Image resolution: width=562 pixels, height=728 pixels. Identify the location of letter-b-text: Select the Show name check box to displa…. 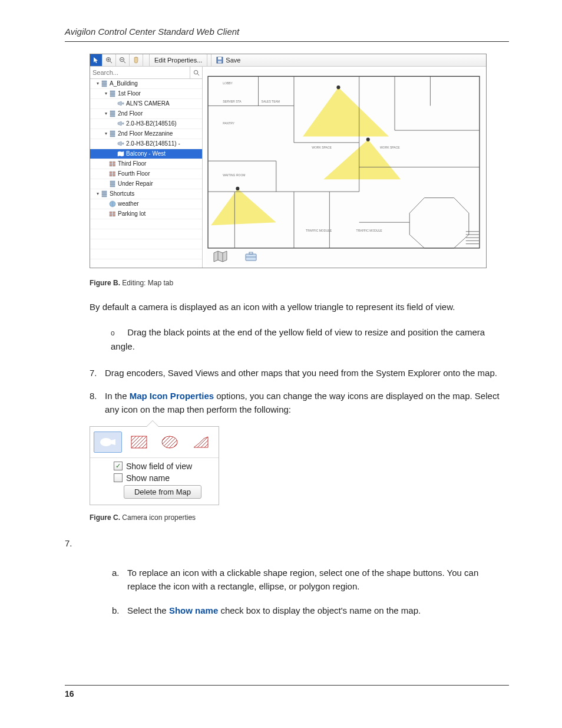
(274, 611).